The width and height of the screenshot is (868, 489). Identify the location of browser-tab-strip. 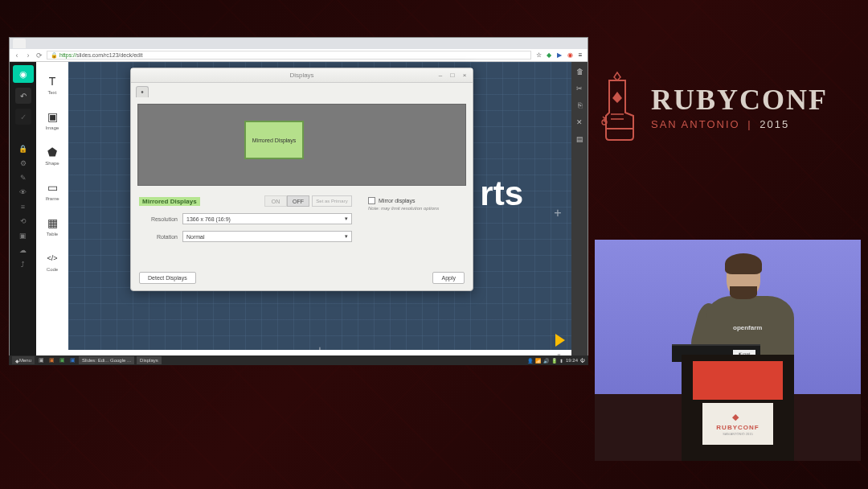
(299, 43).